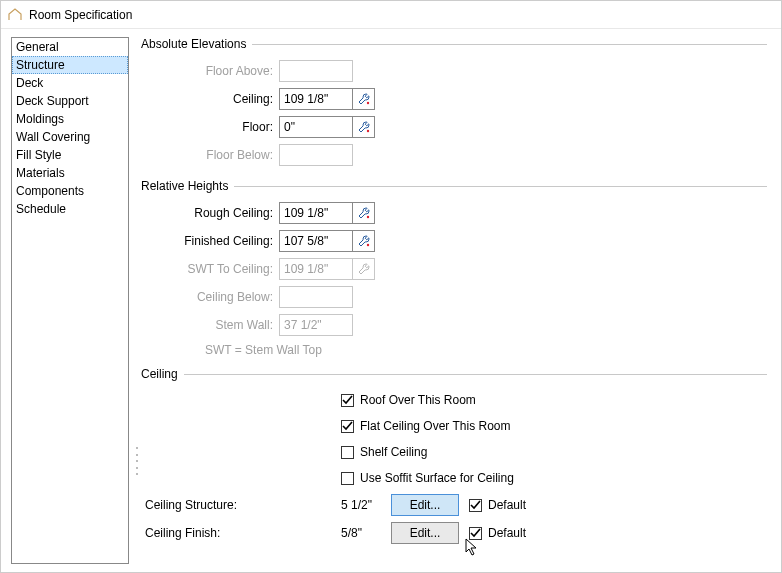  I want to click on nav-item-moldings: Moldings, so click(70, 119).